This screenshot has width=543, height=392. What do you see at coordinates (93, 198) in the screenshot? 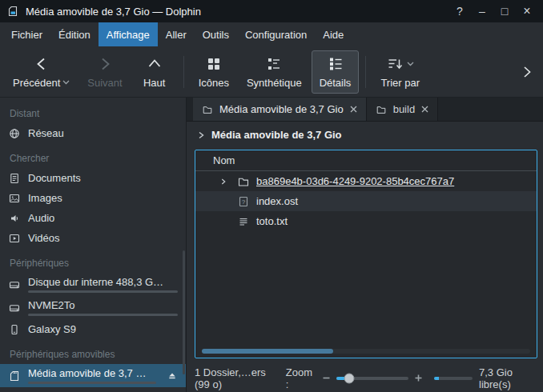
I see `sidebar-item-images: Images` at bounding box center [93, 198].